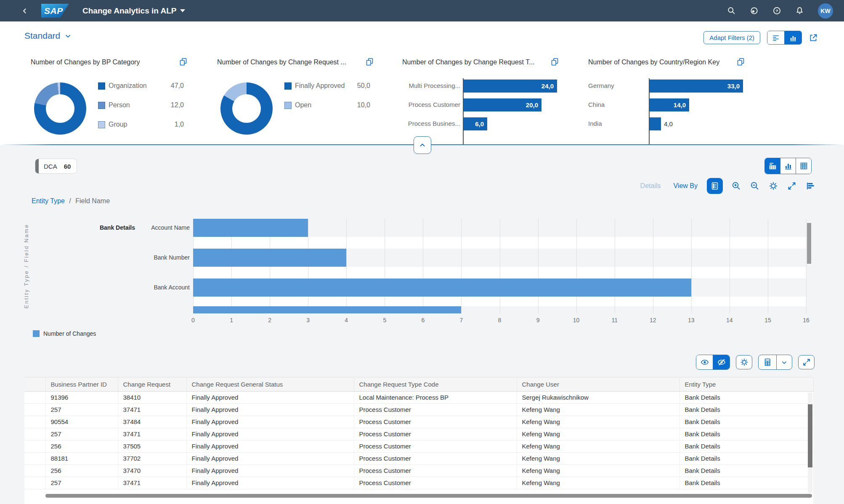 This screenshot has height=504, width=844. What do you see at coordinates (55, 11) in the screenshot?
I see `sap-logo: SAP` at bounding box center [55, 11].